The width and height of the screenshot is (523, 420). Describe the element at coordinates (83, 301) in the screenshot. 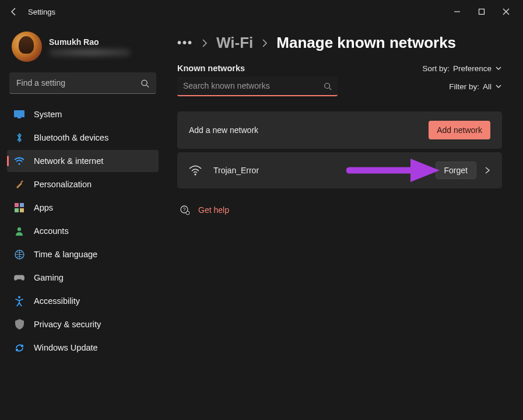

I see `sidebar-item-accessibility: Accessibility` at that location.